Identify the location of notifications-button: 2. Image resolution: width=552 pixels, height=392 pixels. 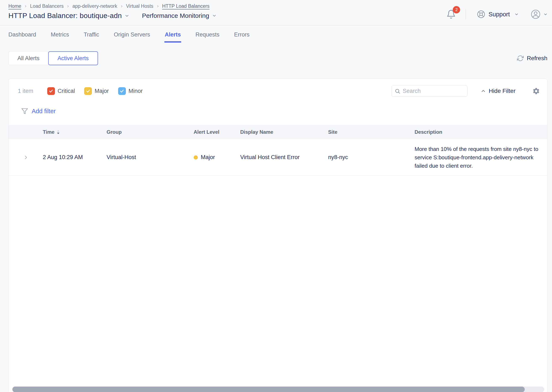
(451, 14).